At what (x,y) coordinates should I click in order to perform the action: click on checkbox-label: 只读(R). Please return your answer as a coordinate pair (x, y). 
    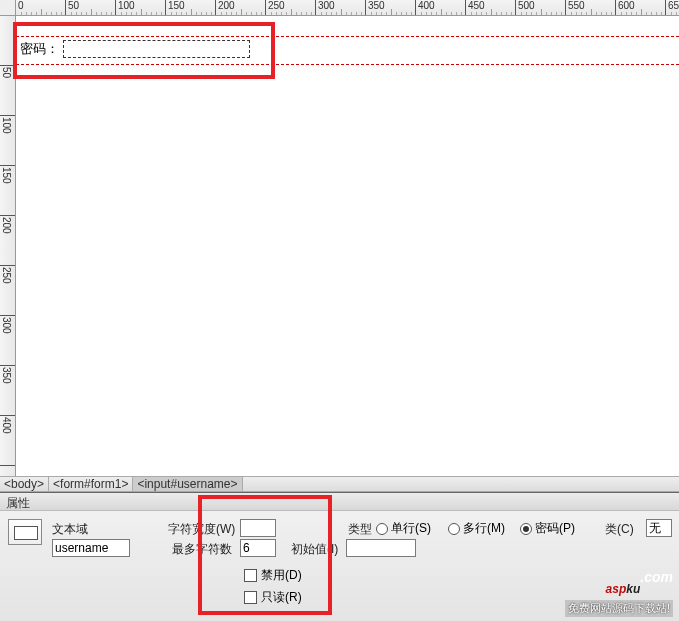
    Looking at the image, I should click on (282, 598).